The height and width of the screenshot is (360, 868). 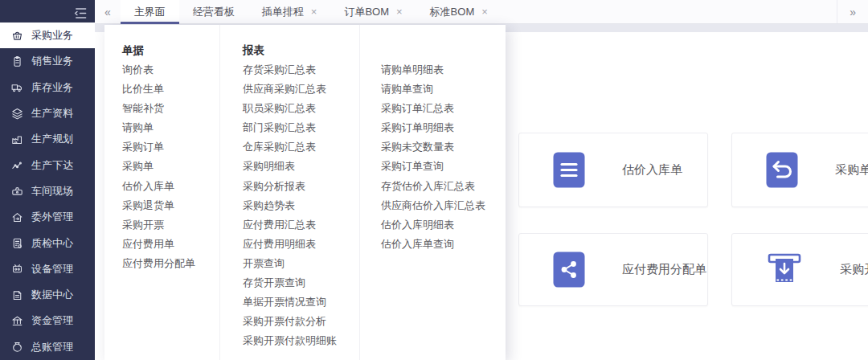 I want to click on tabs-scroll-left-icon: «, so click(x=108, y=11).